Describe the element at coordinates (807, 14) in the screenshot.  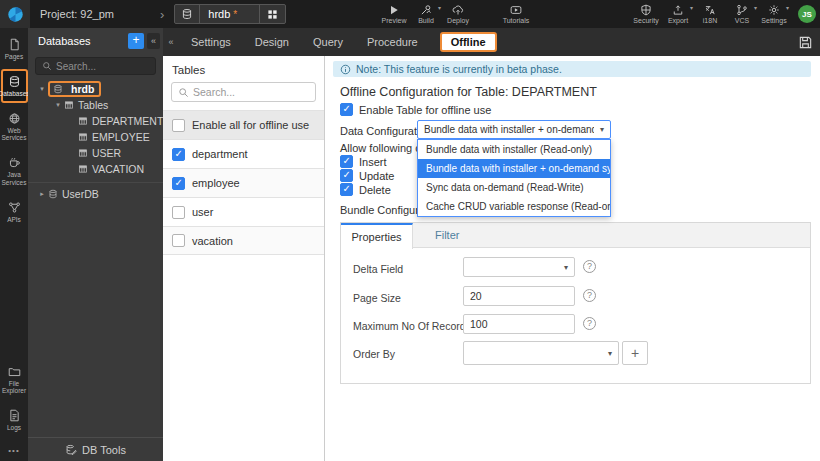
I see `user-avatar: JS` at that location.